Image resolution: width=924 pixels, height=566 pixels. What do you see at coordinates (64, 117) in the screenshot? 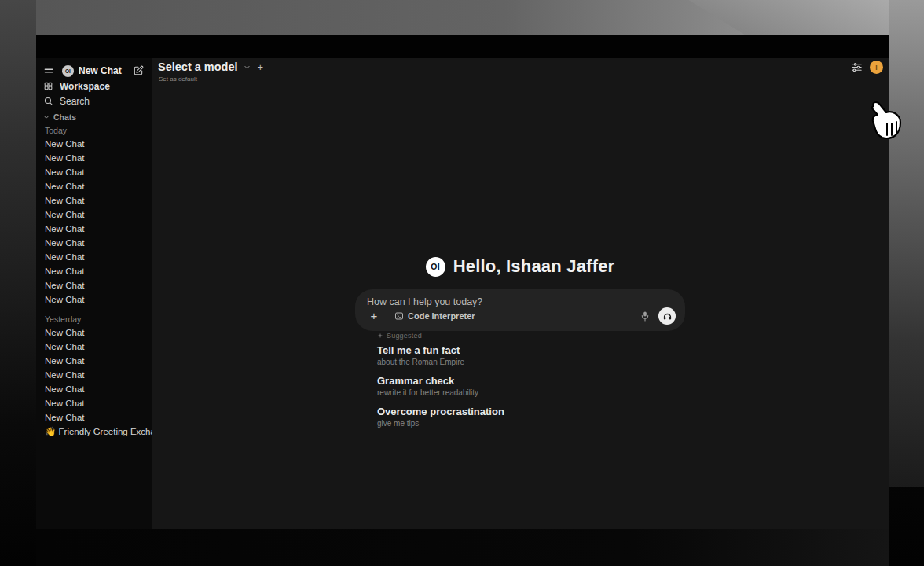
I see `chats-section-label: Chats` at bounding box center [64, 117].